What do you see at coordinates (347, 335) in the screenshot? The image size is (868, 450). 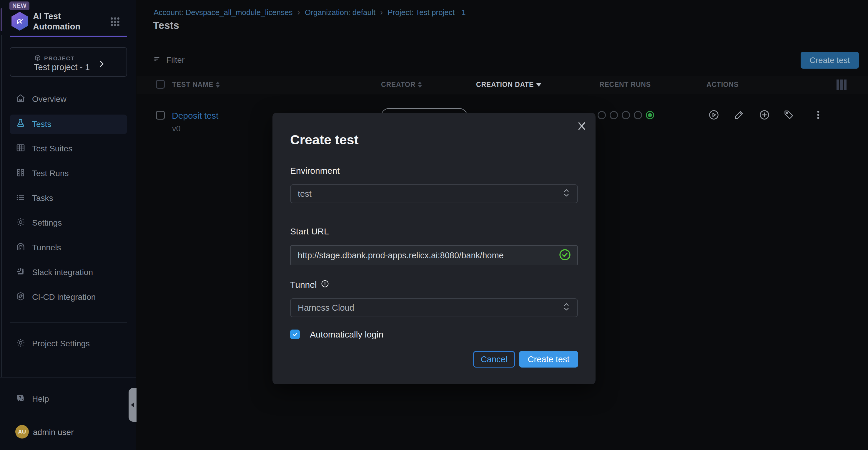 I see `auto-login-label: Automatically login` at bounding box center [347, 335].